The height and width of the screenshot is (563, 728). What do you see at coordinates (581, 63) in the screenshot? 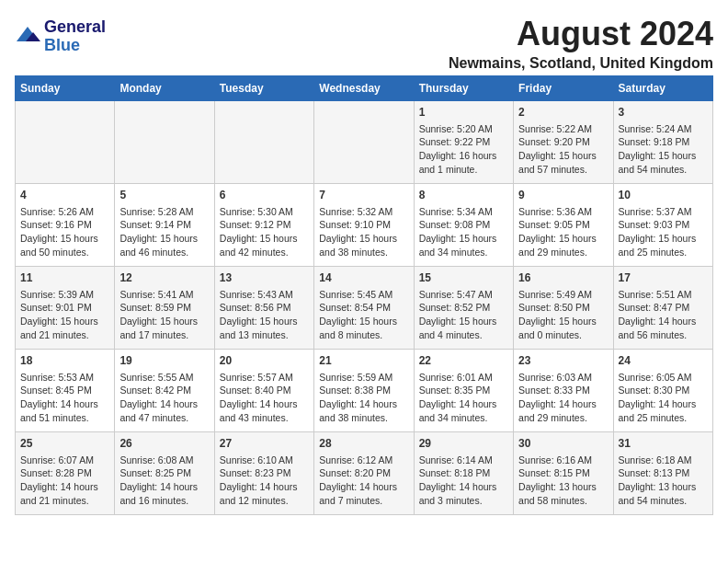
I see `subtitle: Newmains, Scotland, United Kingdom` at bounding box center [581, 63].